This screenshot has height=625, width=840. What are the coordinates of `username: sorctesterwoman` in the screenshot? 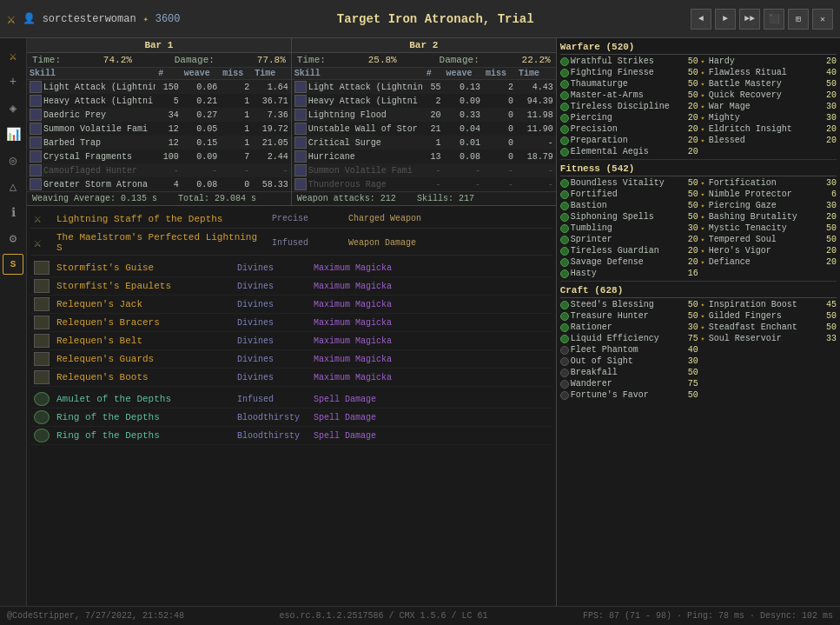 It's located at (89, 19).